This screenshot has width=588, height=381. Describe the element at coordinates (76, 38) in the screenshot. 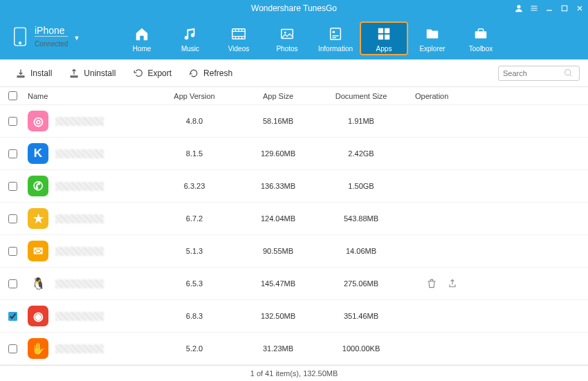

I see `chevron-down-icon: ▼` at that location.